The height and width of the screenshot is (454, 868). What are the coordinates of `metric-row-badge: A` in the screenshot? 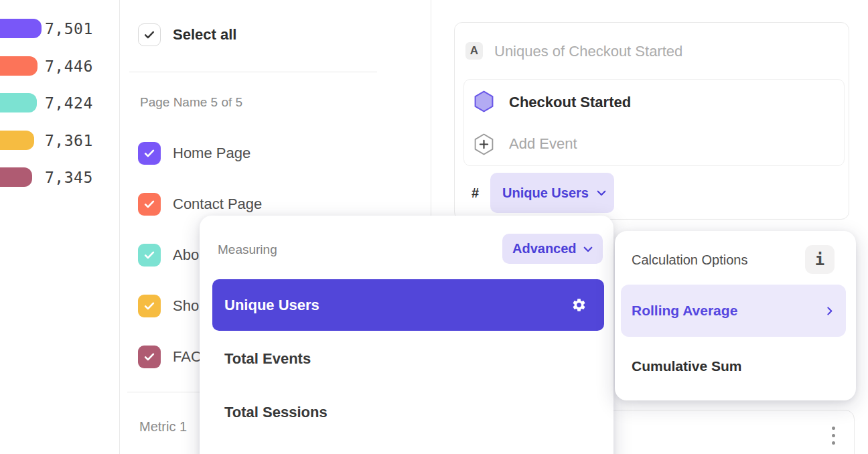 It's located at (474, 51).